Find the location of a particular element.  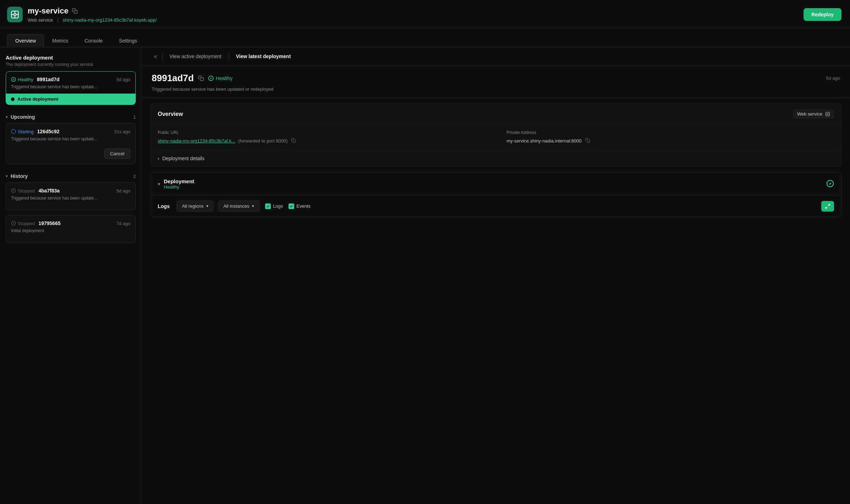

deployment-section-title: Deployment is located at coordinates (179, 181).